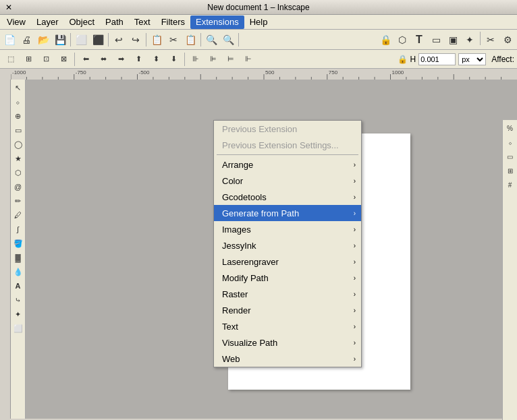 This screenshot has height=420, width=517. Describe the element at coordinates (18, 144) in the screenshot. I see `ellipse-tool: ◯` at that location.